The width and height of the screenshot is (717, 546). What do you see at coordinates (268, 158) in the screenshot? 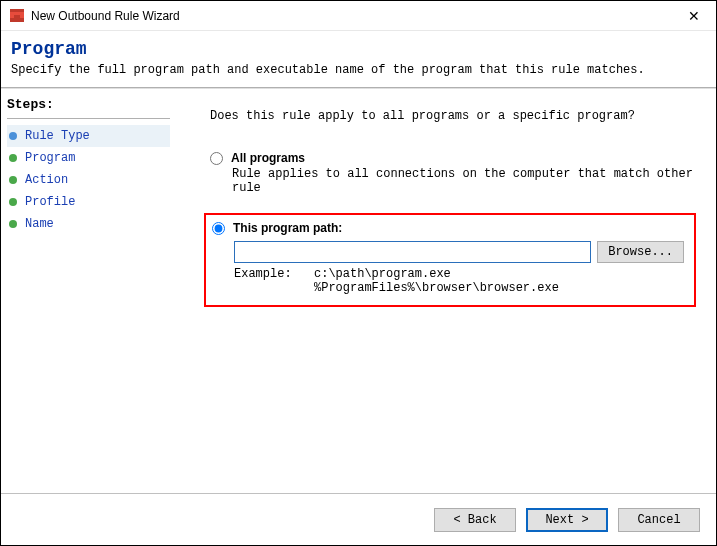
I see `radio-label-all: All programs` at bounding box center [268, 158].